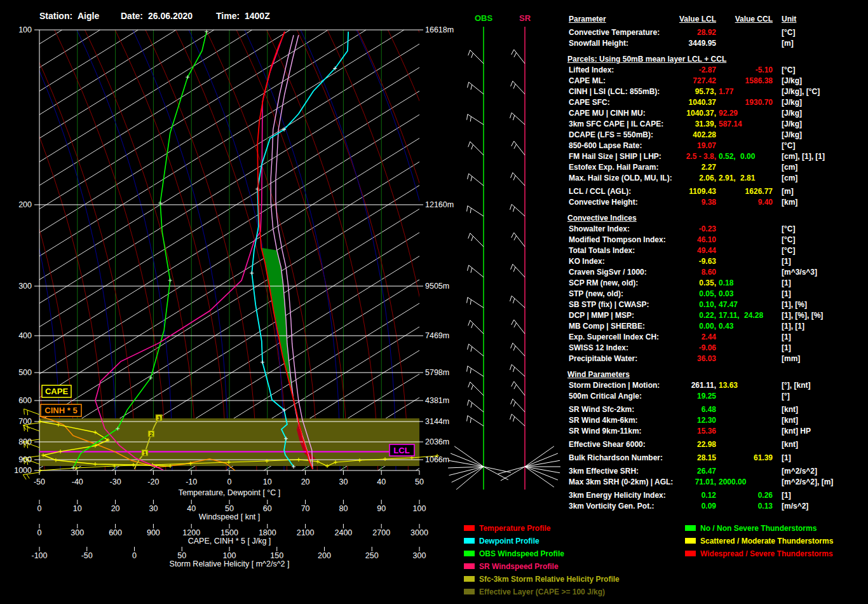 The width and height of the screenshot is (868, 604). I want to click on axis-tick-label: 1800, so click(268, 533).